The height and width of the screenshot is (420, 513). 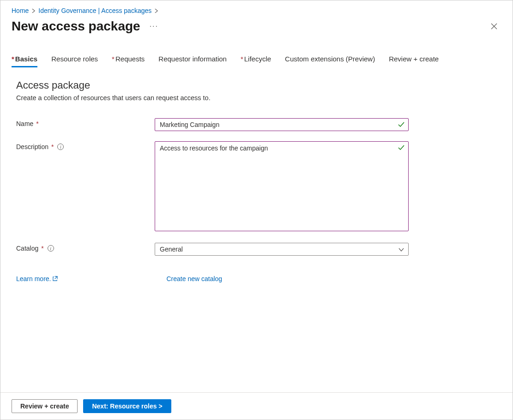 I want to click on links-row: Learn more. Create new catalog, so click(x=257, y=274).